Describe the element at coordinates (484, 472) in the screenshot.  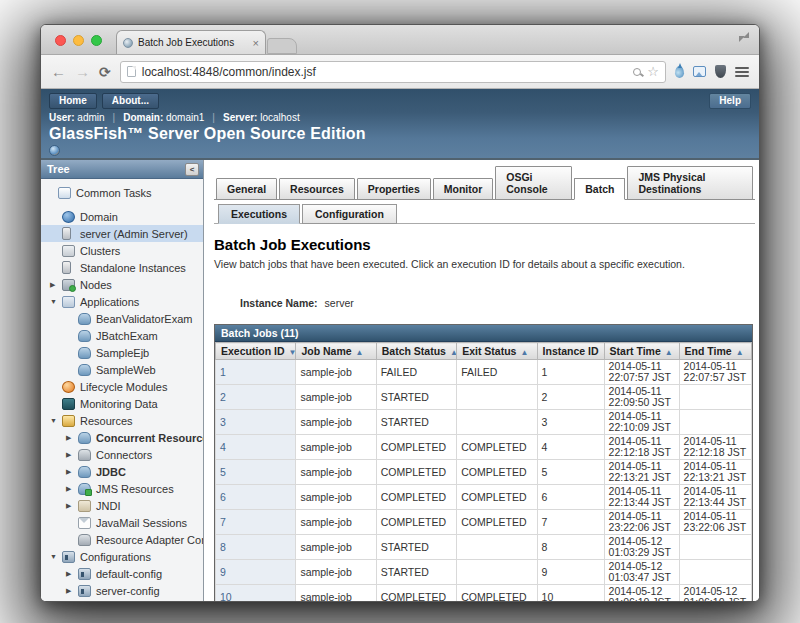
I see `table-row: 5 sample-job COMPLETED COMPLETED 5 2014-…` at that location.